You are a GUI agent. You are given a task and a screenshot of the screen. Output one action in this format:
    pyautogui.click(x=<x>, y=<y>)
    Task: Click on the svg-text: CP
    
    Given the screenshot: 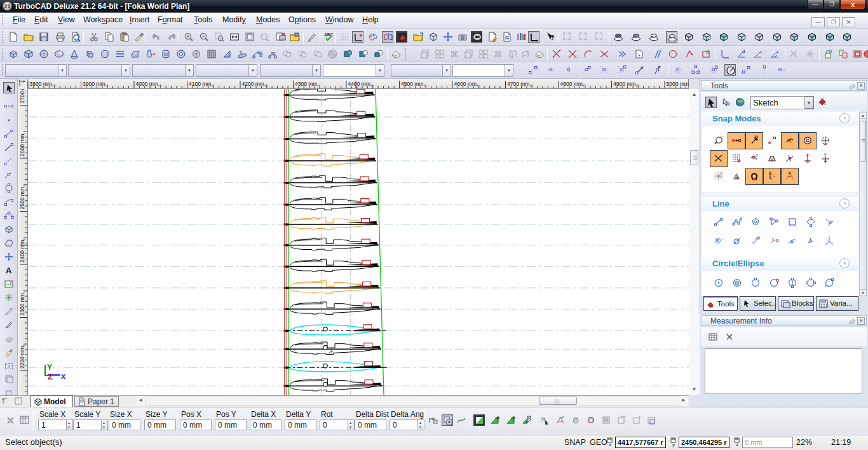 What is the action you would take?
    pyautogui.click(x=513, y=418)
    